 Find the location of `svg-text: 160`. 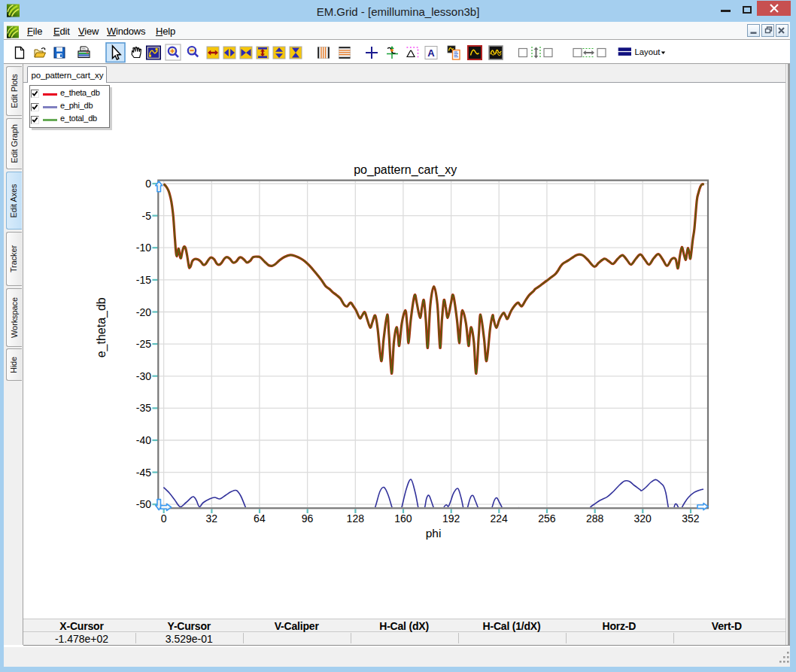

svg-text: 160 is located at coordinates (403, 518).